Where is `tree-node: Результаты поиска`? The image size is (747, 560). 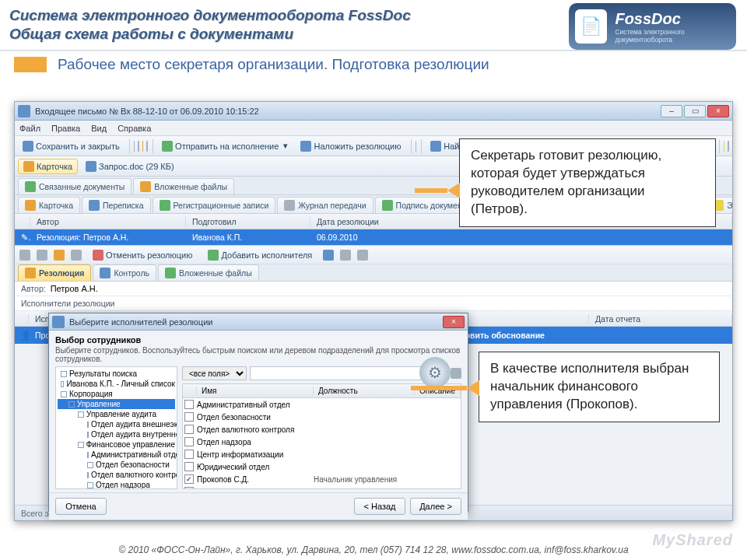
tree-node: Результаты поиска is located at coordinates (117, 373).